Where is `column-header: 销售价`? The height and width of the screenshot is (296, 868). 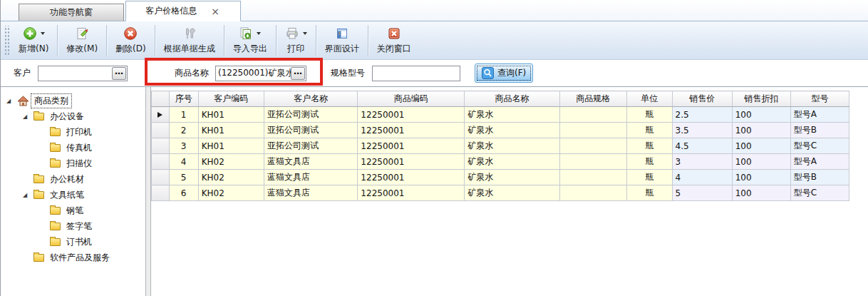
column-header: 销售价 is located at coordinates (702, 99).